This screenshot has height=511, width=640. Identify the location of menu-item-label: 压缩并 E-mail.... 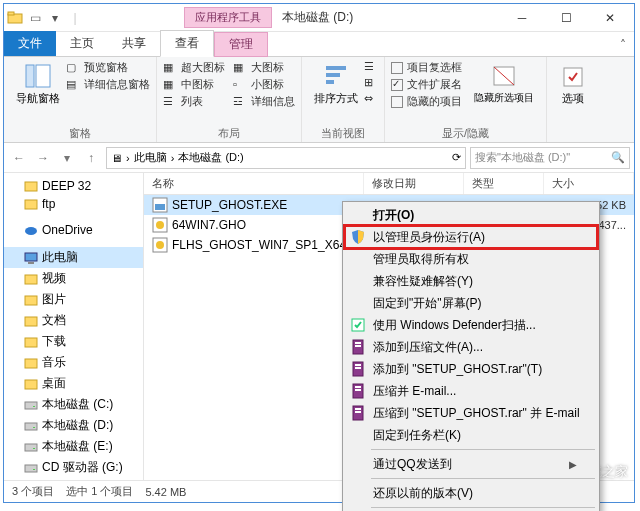
(414, 392).